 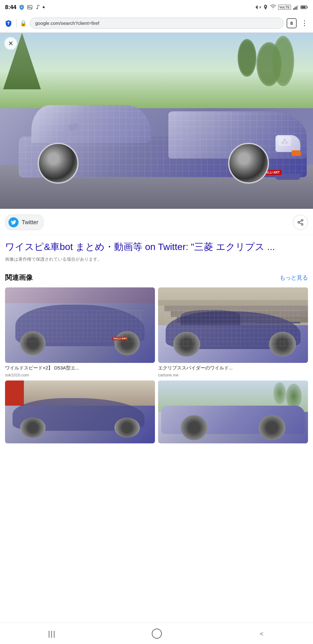 What do you see at coordinates (14, 222) in the screenshot?
I see `twitter-icon` at bounding box center [14, 222].